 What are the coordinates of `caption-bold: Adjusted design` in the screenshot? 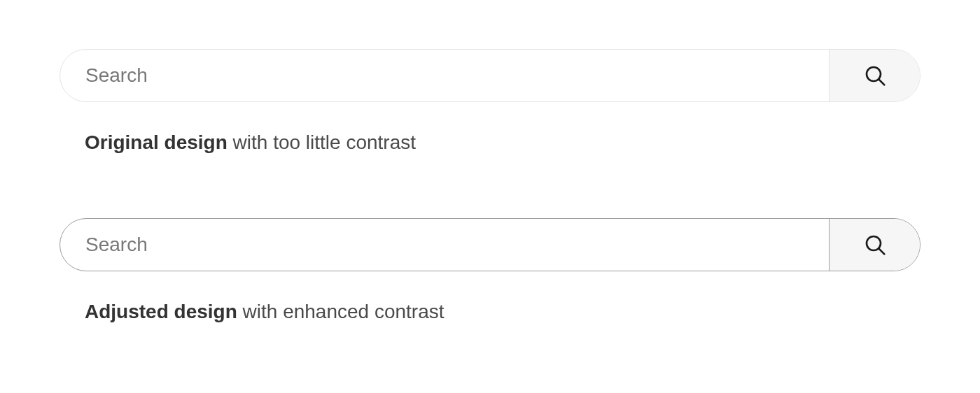 It's located at (161, 312).